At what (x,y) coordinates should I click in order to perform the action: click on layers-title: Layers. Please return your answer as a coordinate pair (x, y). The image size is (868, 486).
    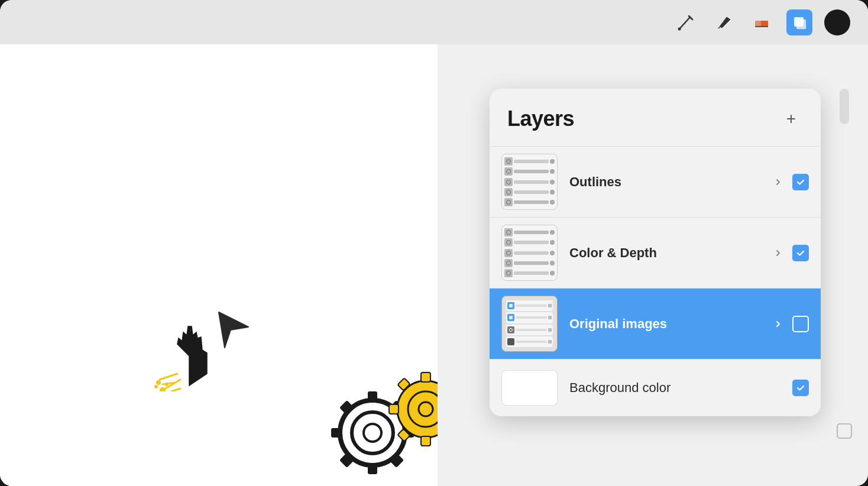
    Looking at the image, I should click on (540, 119).